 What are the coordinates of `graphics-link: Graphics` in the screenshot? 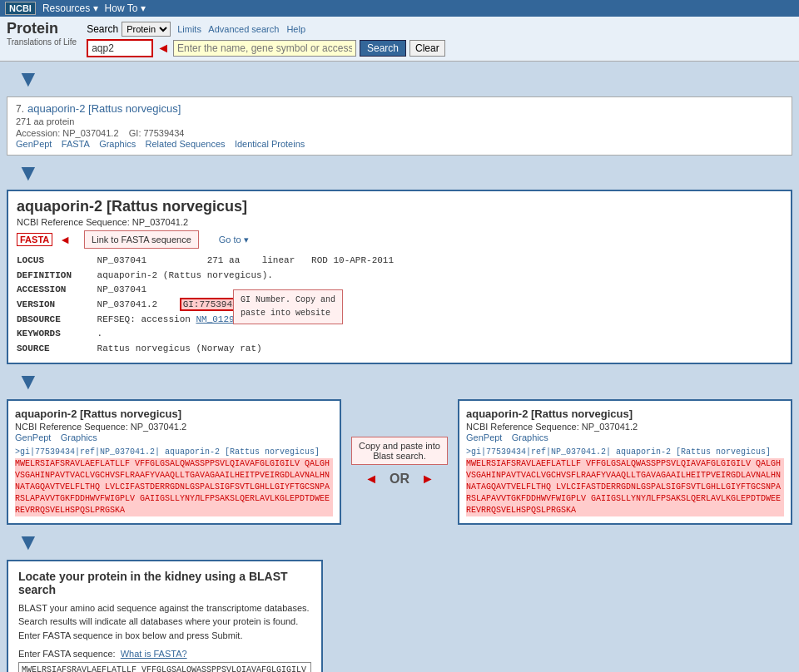 It's located at (117, 144).